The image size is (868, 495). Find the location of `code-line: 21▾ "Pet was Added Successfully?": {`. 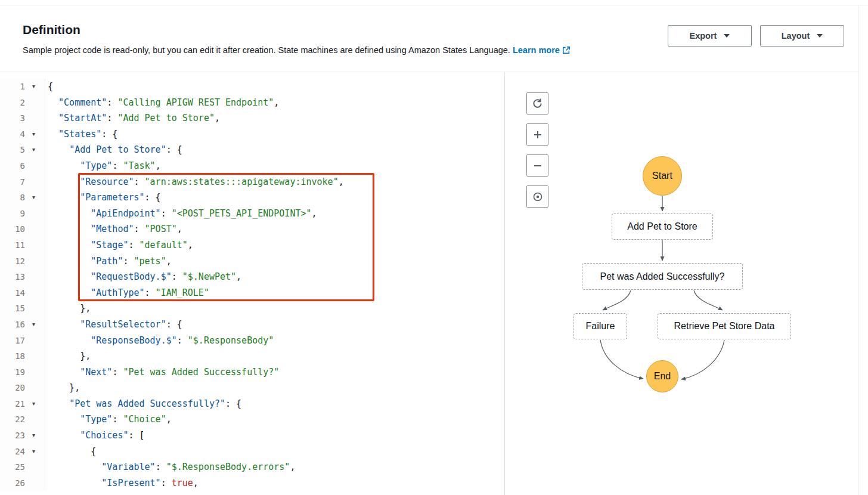

code-line: 21▾ "Pet was Added Successfully?": { is located at coordinates (252, 404).